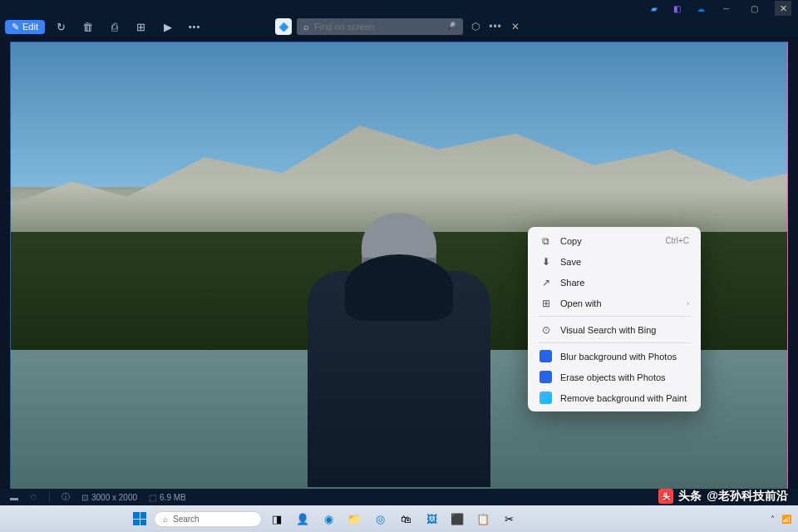  Describe the element at coordinates (614, 303) in the screenshot. I see `menu-item-open-with: ⊞Open with›` at that location.